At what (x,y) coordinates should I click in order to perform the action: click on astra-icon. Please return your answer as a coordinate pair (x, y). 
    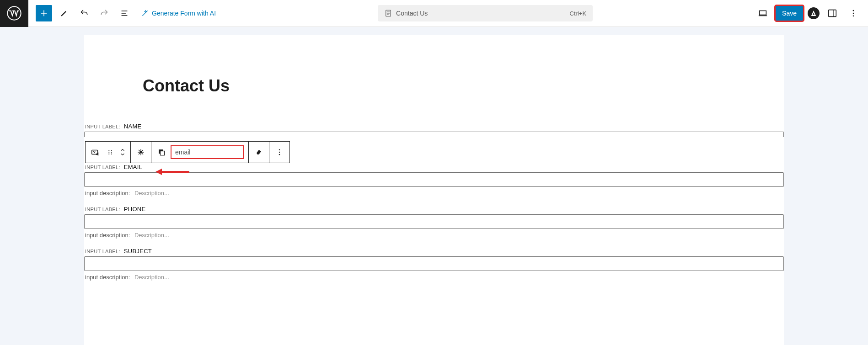
    Looking at the image, I should click on (814, 13).